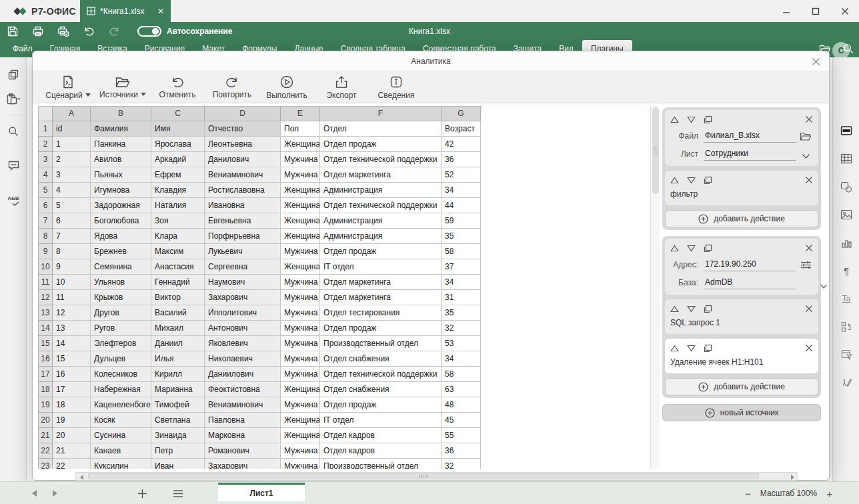 This screenshot has height=504, width=859. I want to click on table-cell: 35, so click(462, 313).